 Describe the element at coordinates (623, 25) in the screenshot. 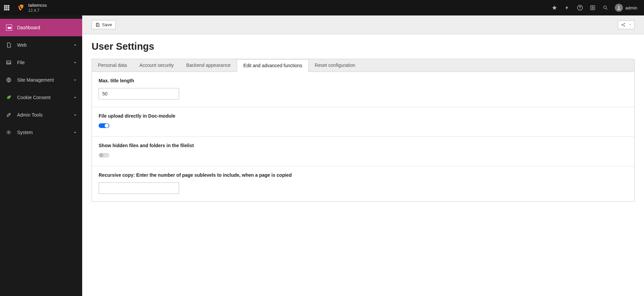

I see `share-icon` at that location.